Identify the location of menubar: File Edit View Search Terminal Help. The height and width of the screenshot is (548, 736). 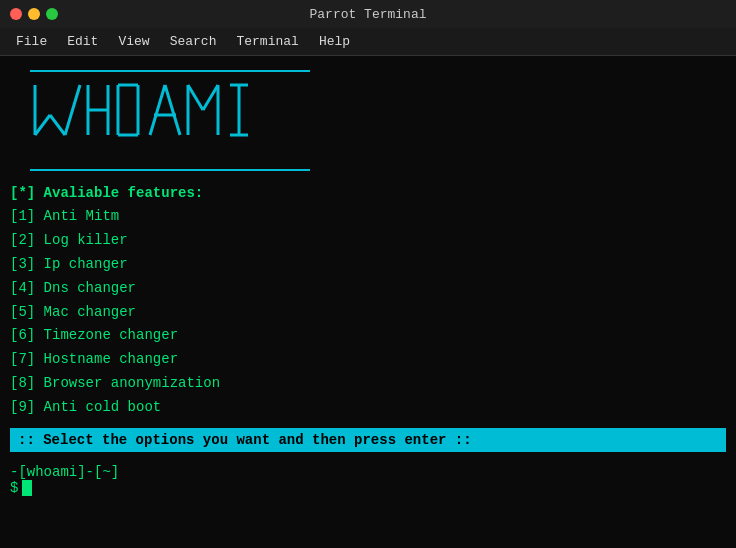
(368, 42).